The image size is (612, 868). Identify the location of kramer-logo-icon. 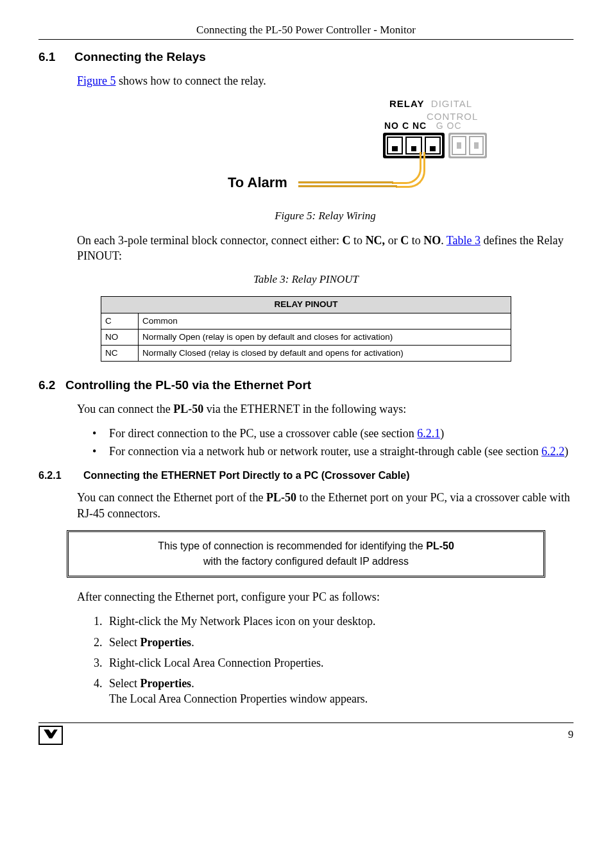
(51, 735).